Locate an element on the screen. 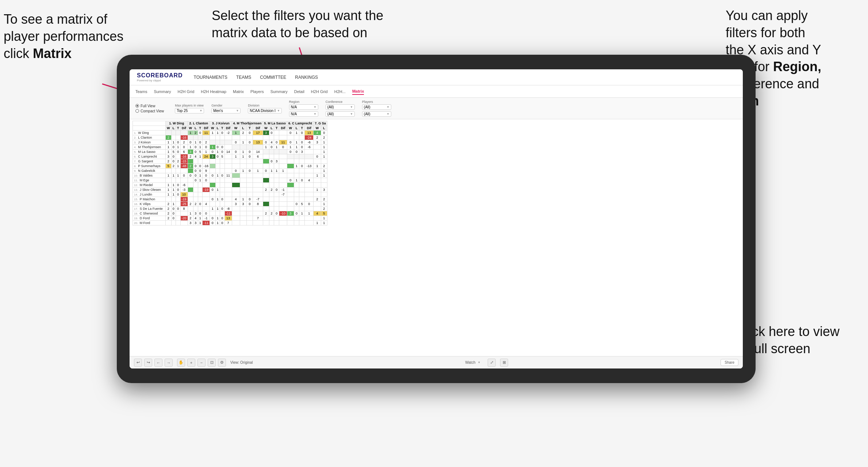 Image resolution: width=868 pixels, height=467 pixels. table-row: 11. M Ege 010 0104 is located at coordinates (230, 180).